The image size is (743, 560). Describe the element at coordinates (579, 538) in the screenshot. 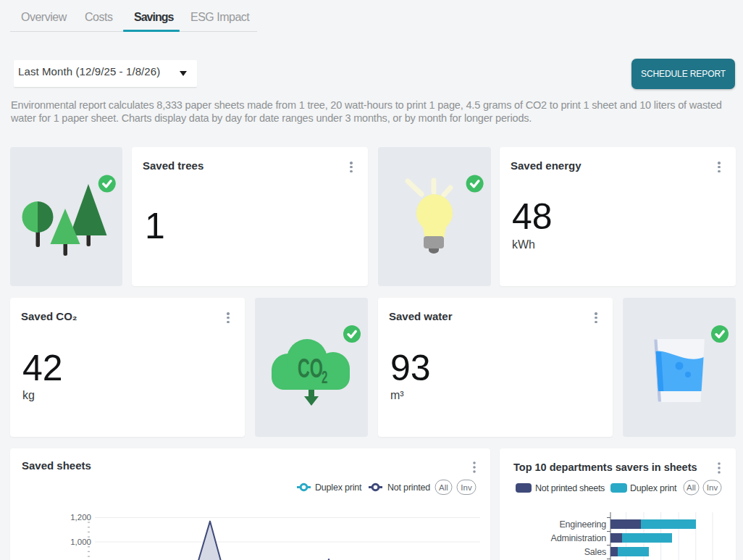

I see `svg-text: Administration` at that location.